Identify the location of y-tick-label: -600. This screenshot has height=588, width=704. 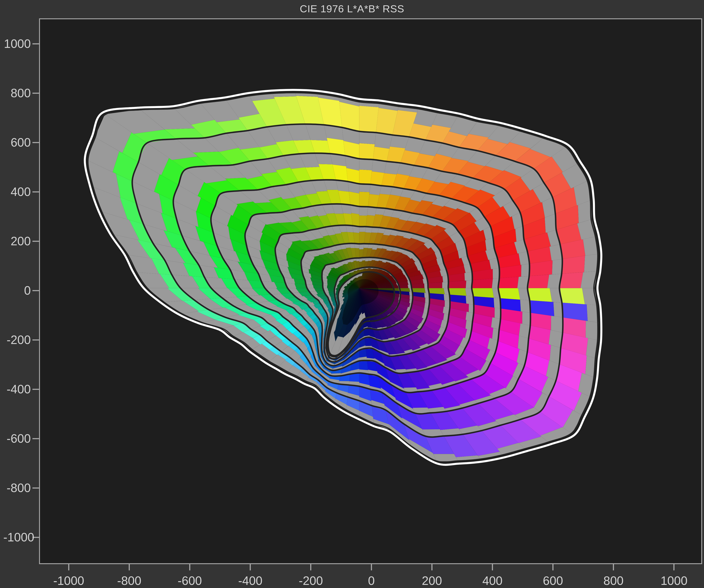
(17, 438).